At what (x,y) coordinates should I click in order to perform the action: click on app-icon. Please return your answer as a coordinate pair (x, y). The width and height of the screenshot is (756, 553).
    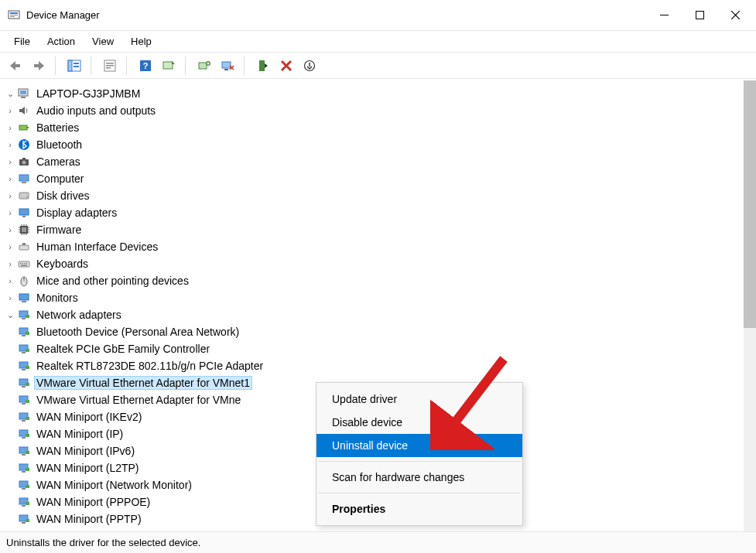
    Looking at the image, I should click on (14, 15).